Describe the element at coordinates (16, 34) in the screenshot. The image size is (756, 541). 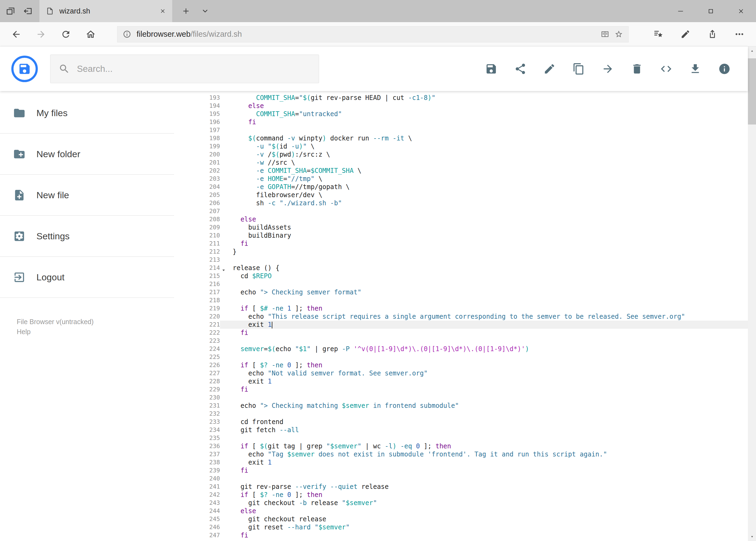
I see `back-button` at that location.